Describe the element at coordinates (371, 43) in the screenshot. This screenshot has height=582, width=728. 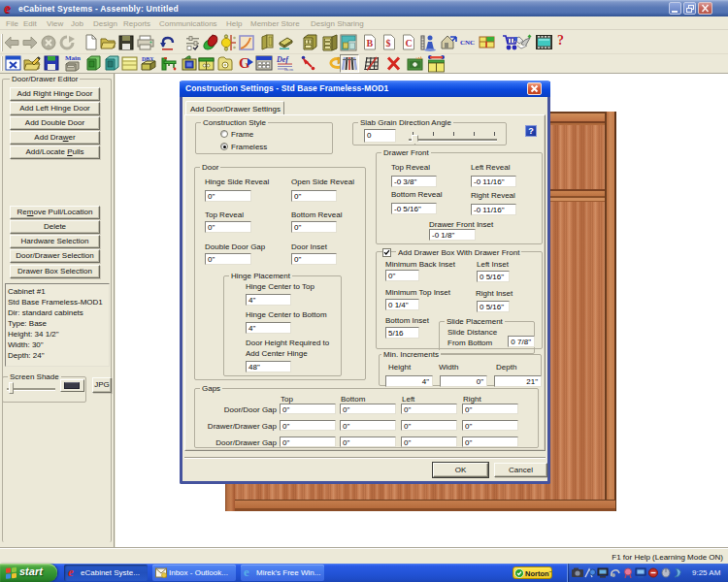
I see `svg-text: B` at that location.